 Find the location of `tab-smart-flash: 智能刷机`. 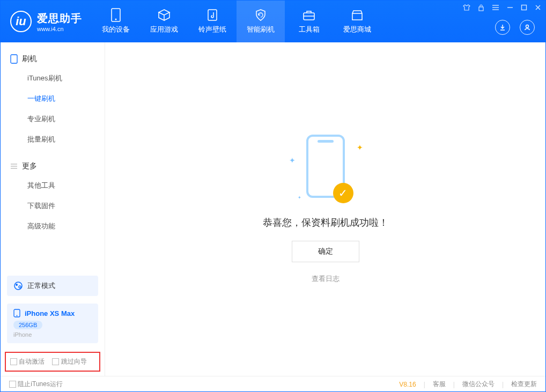

tab-smart-flash: 智能刷机 is located at coordinates (261, 21).